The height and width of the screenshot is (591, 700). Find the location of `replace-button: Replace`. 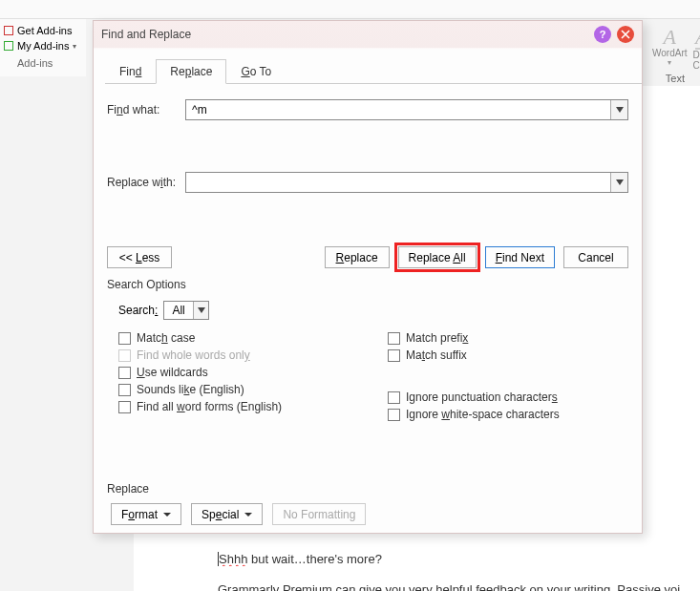

replace-button: Replace is located at coordinates (357, 258).